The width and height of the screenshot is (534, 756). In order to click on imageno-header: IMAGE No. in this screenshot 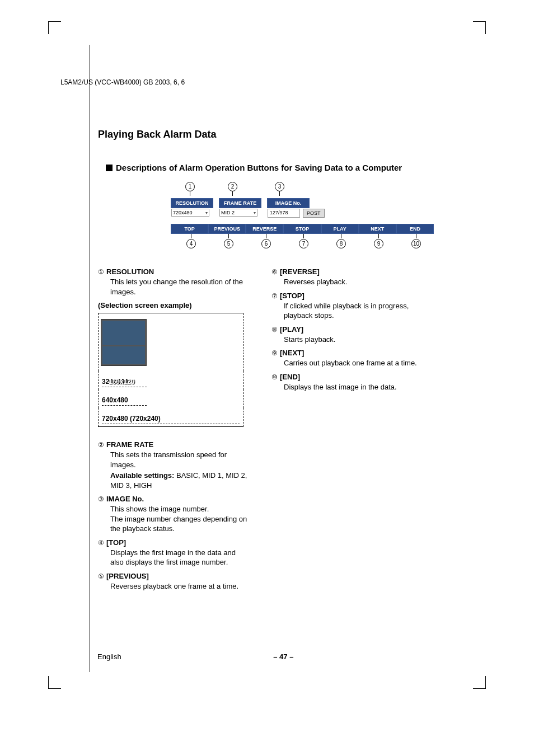, I will do `click(288, 203)`.